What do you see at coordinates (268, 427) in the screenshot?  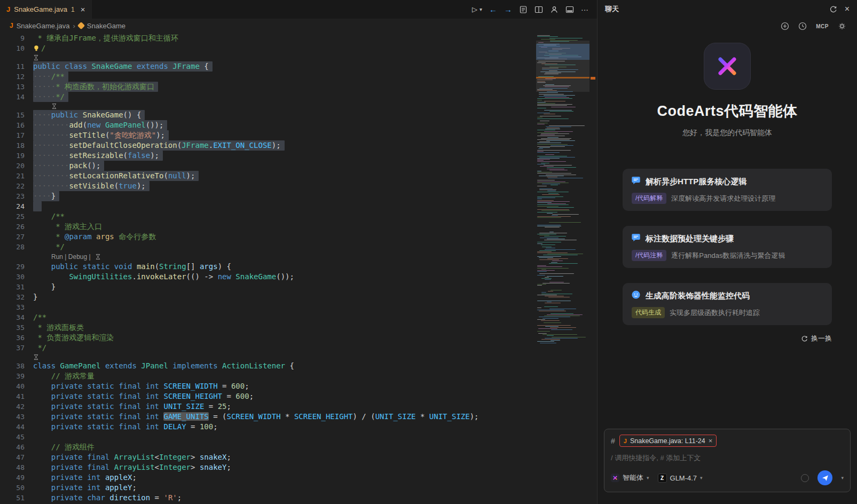 I see `code-line: 44 private static final int DELAY = 100;` at bounding box center [268, 427].